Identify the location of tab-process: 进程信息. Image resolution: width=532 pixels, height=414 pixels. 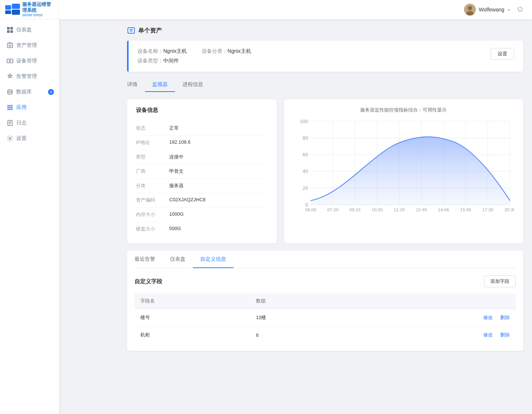
(193, 85).